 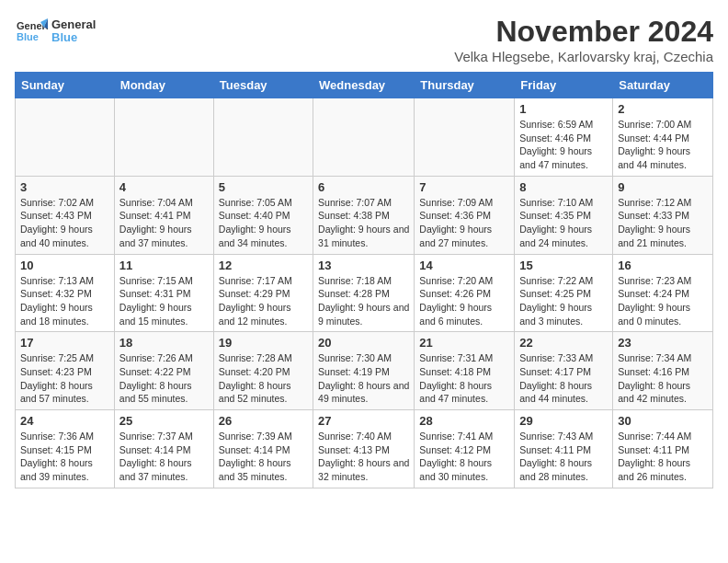 I want to click on svg-text: Blue, so click(x=28, y=37).